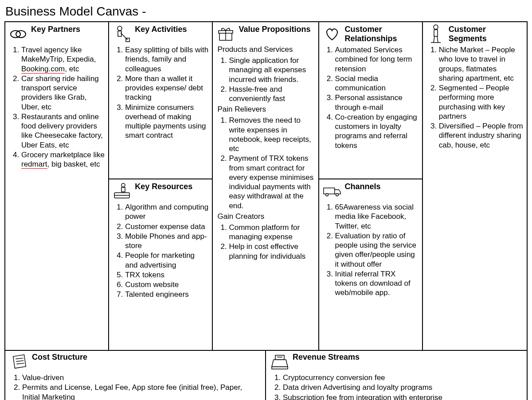 The image size is (532, 400). I want to click on list-item: Evaluation by ratio of people using the …, so click(377, 250).